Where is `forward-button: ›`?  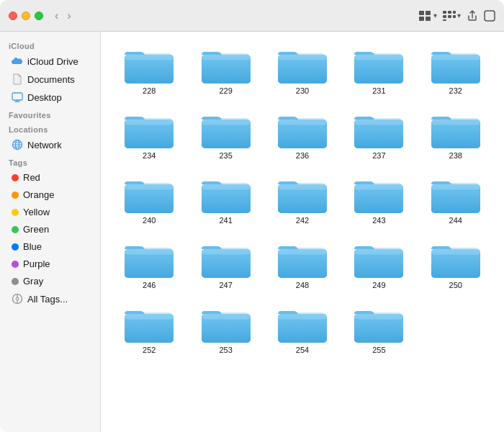
forward-button: › is located at coordinates (69, 16).